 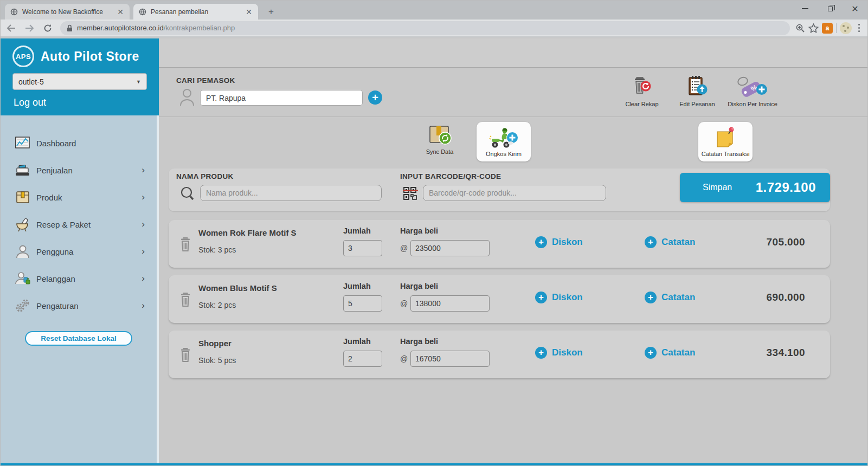 I want to click on globe-favicon, so click(x=14, y=12).